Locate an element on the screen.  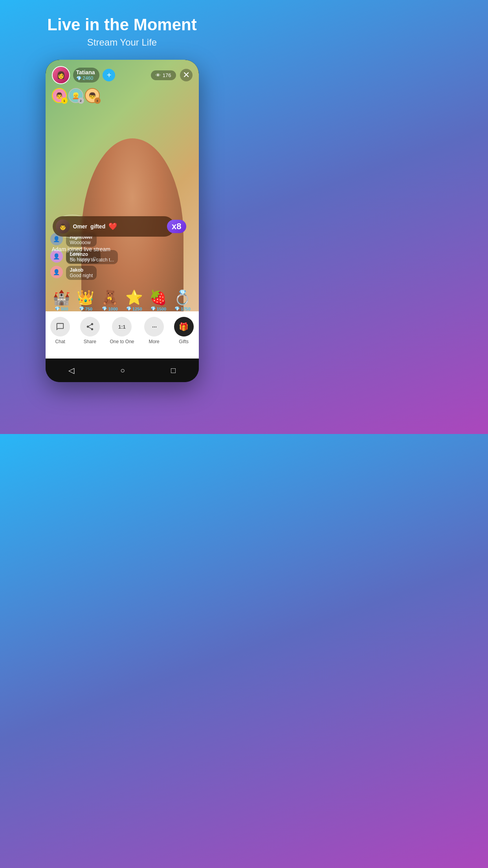
nav-home-button: ○ is located at coordinates (123, 370).